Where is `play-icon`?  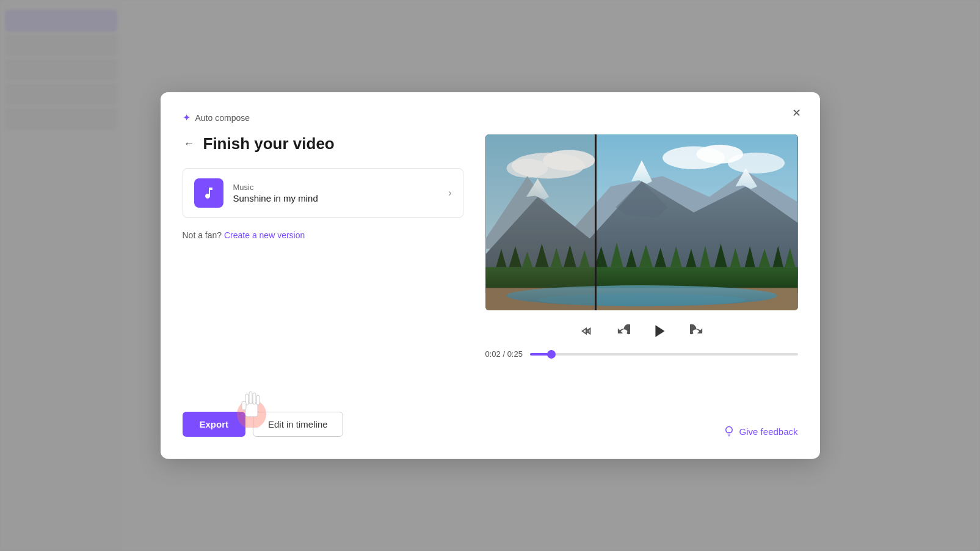
play-icon is located at coordinates (660, 331).